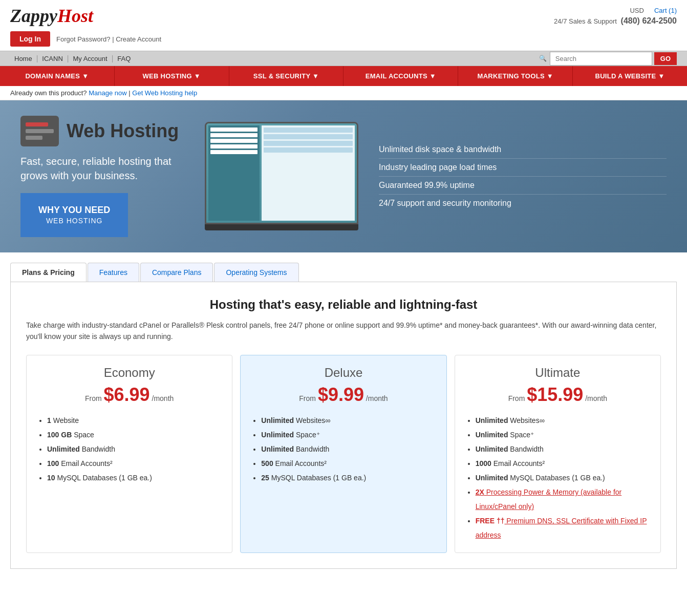  Describe the element at coordinates (348, 420) in the screenshot. I see `plan-deluxe-feature-1: Unlimited Websites∞` at that location.